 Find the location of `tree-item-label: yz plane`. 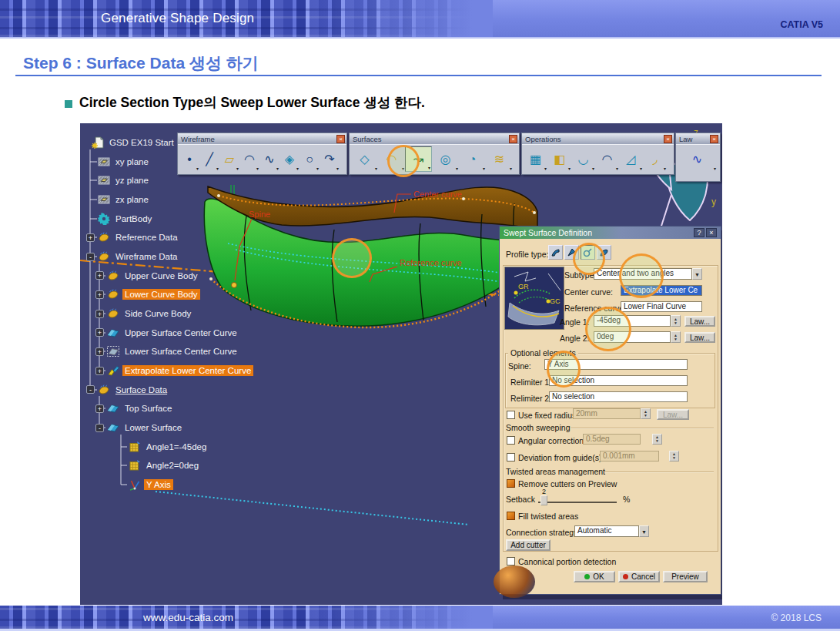

tree-item-label: yz plane is located at coordinates (132, 180).